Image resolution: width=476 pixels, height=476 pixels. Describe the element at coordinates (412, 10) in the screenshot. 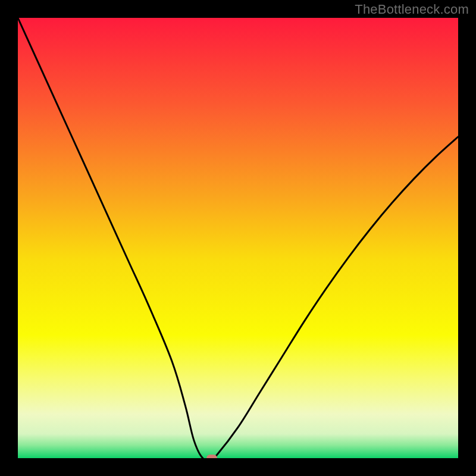

I see `watermark-text: TheBottleneck.com` at that location.